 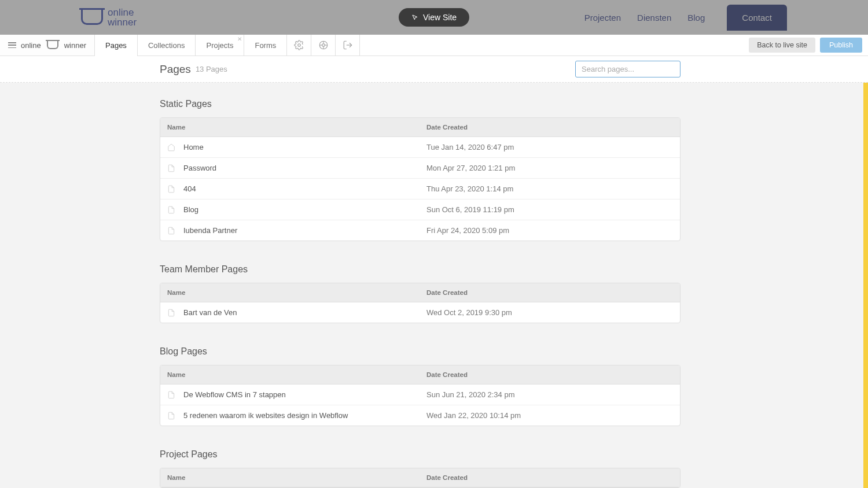 I want to click on publish-button: Publish, so click(x=841, y=45).